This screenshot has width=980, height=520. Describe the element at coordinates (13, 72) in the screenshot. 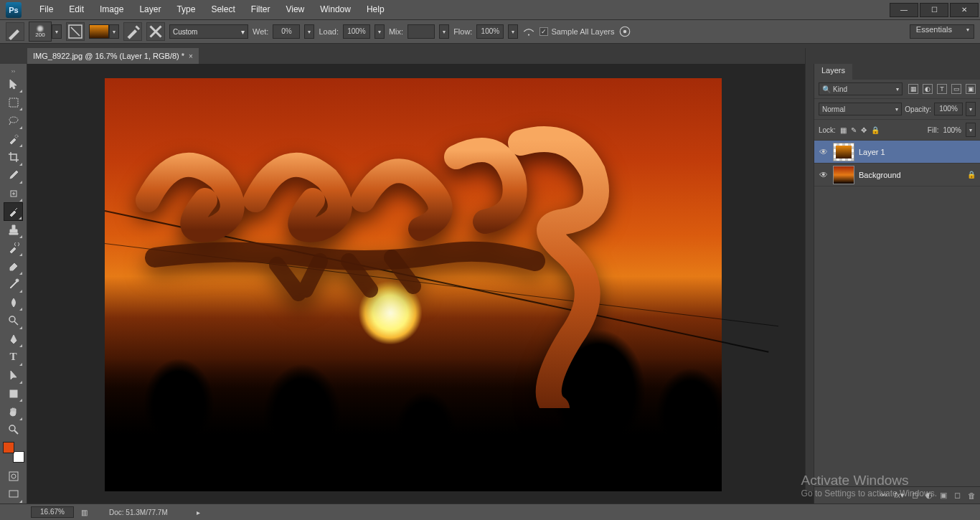

I see `toolbox-collapse: ››` at that location.